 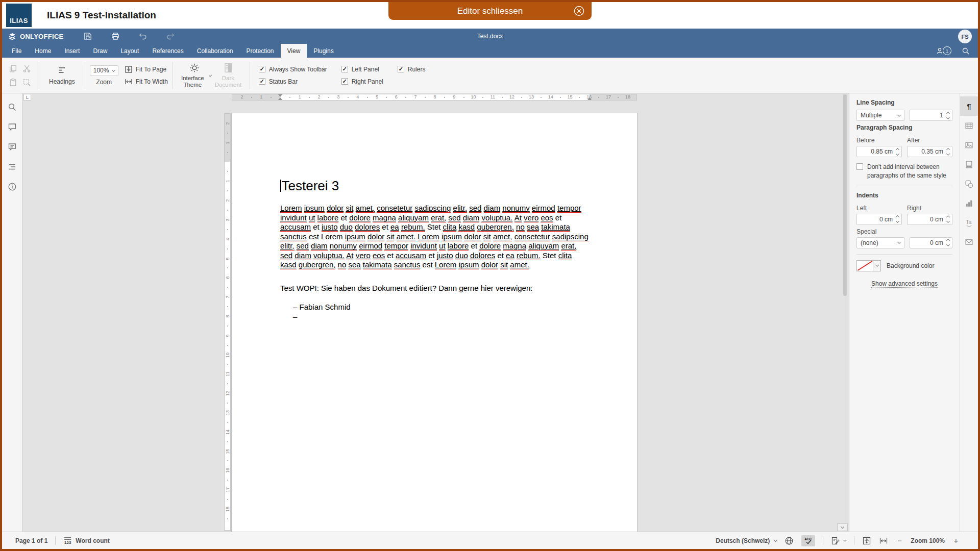 I want to click on save-icon, so click(x=88, y=36).